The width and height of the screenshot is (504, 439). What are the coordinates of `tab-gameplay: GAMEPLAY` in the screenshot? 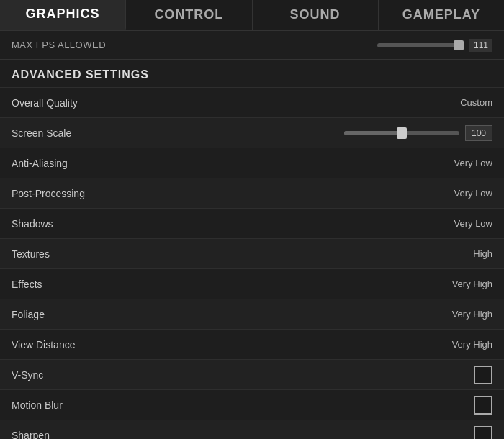 It's located at (441, 14).